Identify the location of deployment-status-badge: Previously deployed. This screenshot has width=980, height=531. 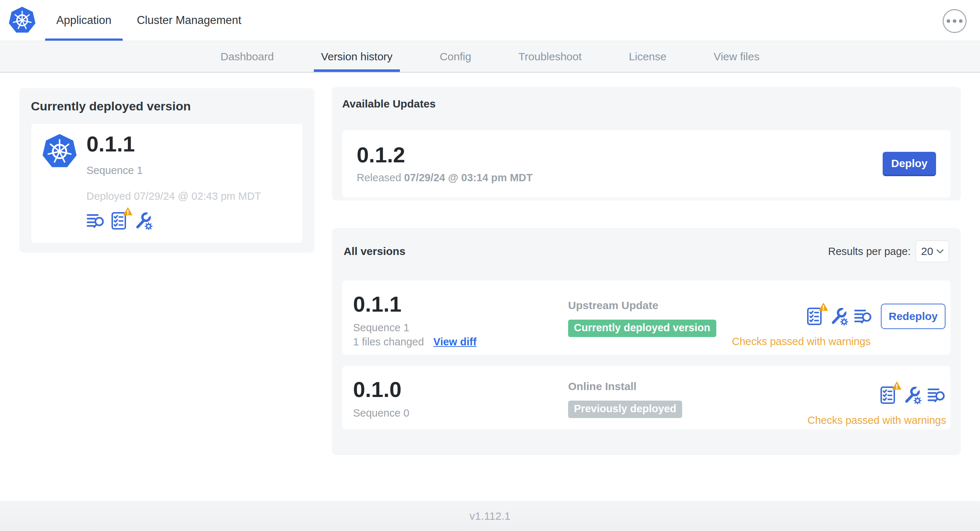
(625, 409).